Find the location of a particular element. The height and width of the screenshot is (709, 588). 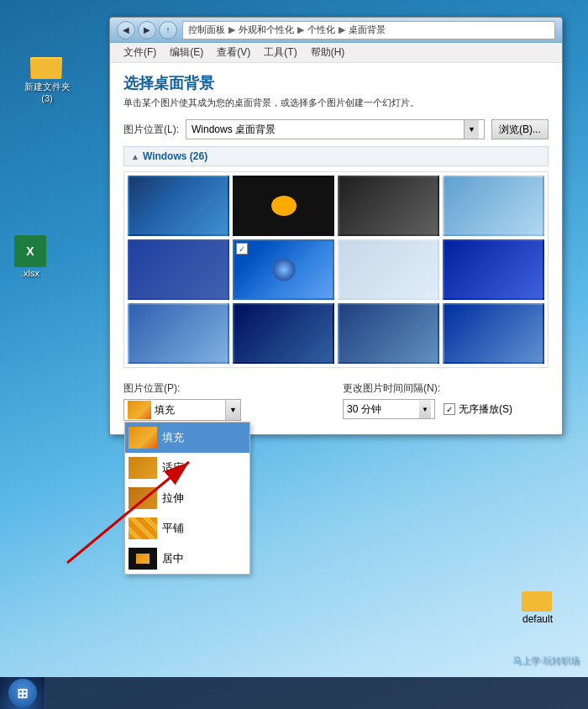

position-thumb-preview is located at coordinates (139, 410).